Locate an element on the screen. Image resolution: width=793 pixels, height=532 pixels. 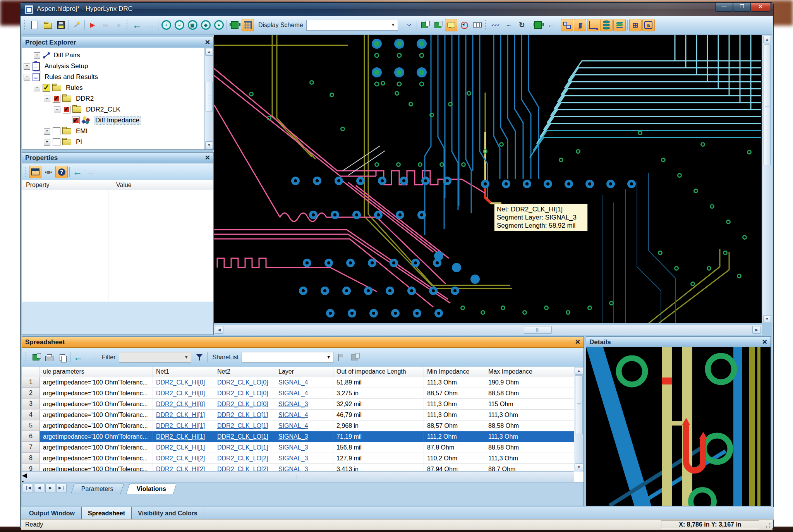
column-header-Layer: Layer is located at coordinates (304, 372).